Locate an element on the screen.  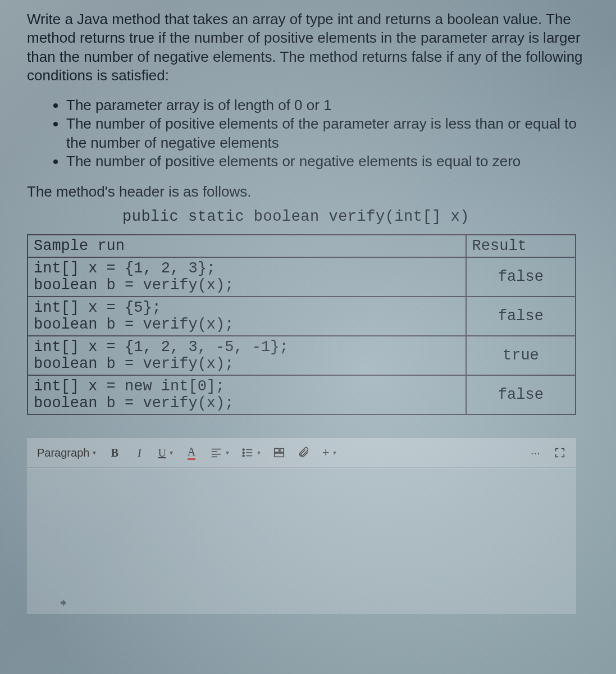
code-line: int[] x = {1, 2, 3, -5, -1}; is located at coordinates (247, 347).